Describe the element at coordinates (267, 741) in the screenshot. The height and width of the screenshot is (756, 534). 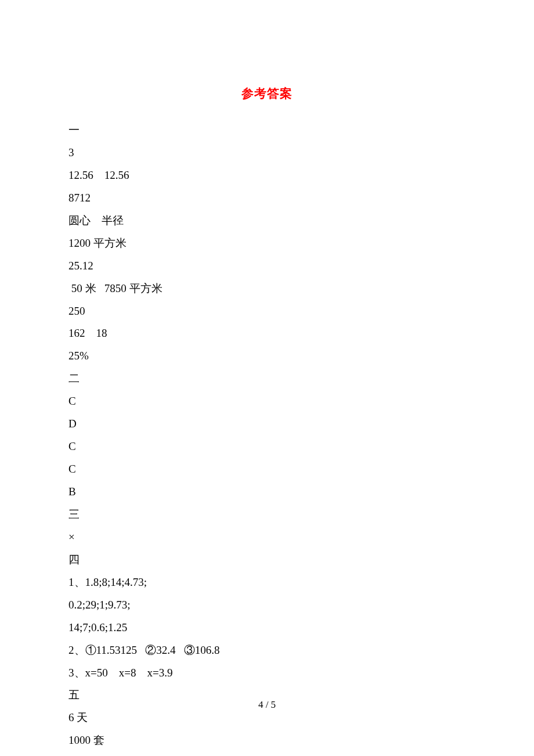
I see `answer-line: 1000 套` at that location.